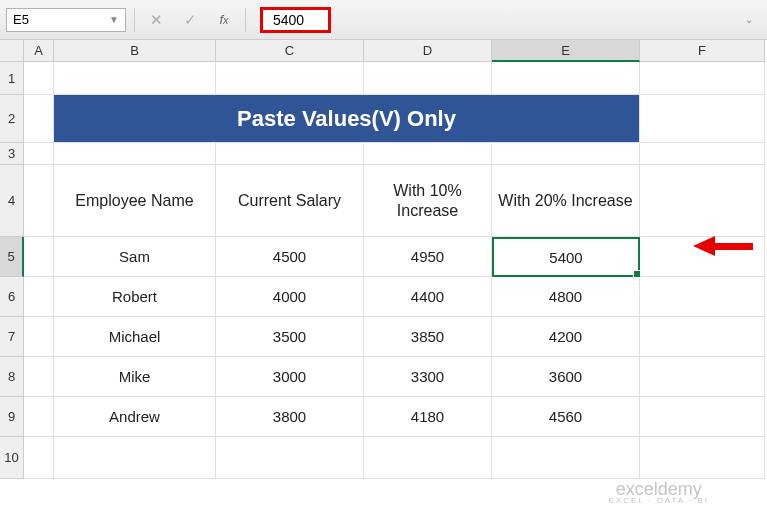 The image size is (767, 523). What do you see at coordinates (566, 297) in the screenshot?
I see `table-row: 4800` at bounding box center [566, 297].